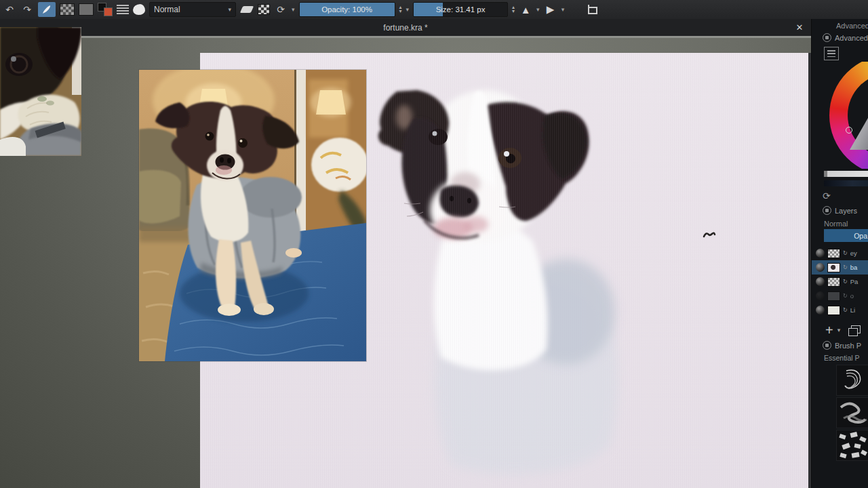 The image size is (868, 488). What do you see at coordinates (105, 9) in the screenshot?
I see `foreground-background-color-swatch` at bounding box center [105, 9].